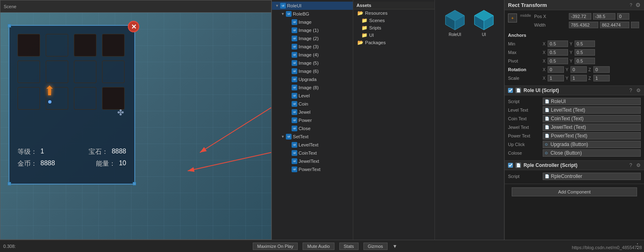 The height and width of the screenshot is (252, 644). What do you see at coordinates (551, 16) in the screenshot?
I see `pos-x-label: Pos X` at bounding box center [551, 16].